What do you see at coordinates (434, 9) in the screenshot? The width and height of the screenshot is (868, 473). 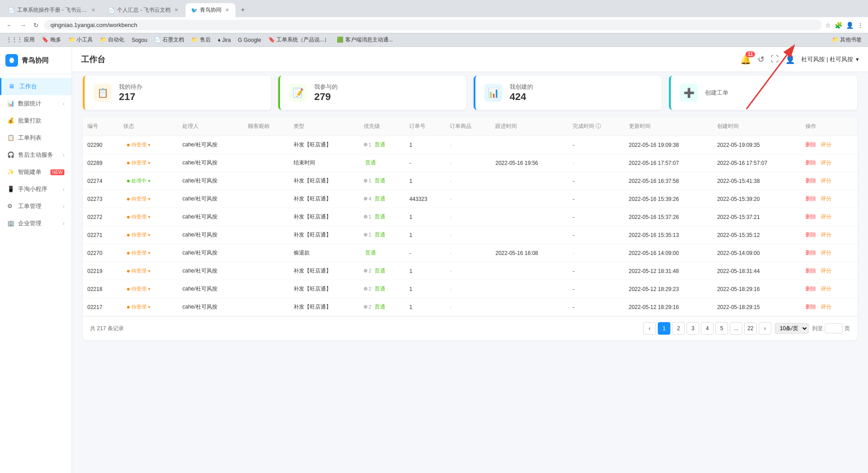 I see `tab-bar: 📄 工单系统操作手册 - 飞书云文档 ✕ 📄 个人汇总 - 飞书云文档 ✕ 🐦 …` at bounding box center [434, 9].